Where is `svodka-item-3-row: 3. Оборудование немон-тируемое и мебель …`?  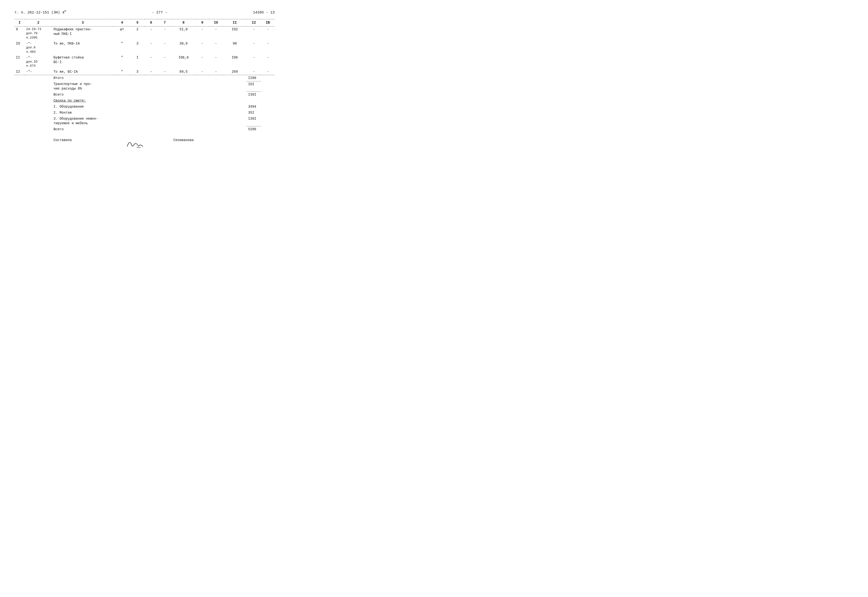 svodka-item-3-row: 3. Оборудование немон-тируемое и мебель … is located at coordinates (144, 121).